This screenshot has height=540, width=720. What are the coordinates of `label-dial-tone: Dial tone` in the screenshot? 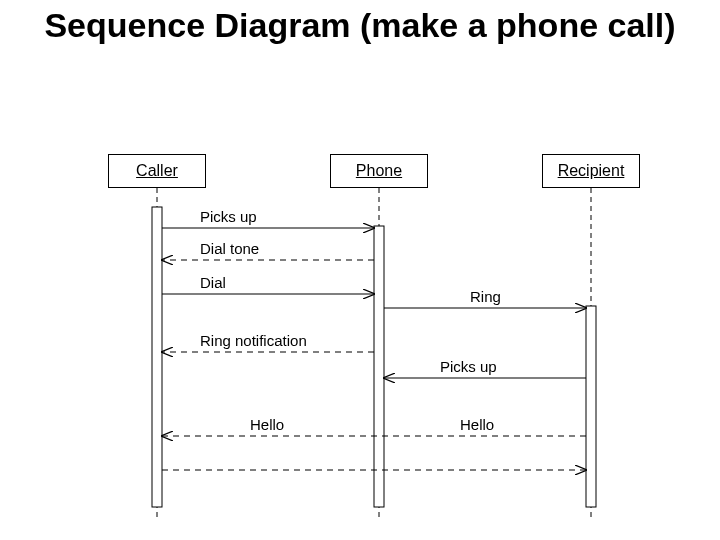 It's located at (230, 248).